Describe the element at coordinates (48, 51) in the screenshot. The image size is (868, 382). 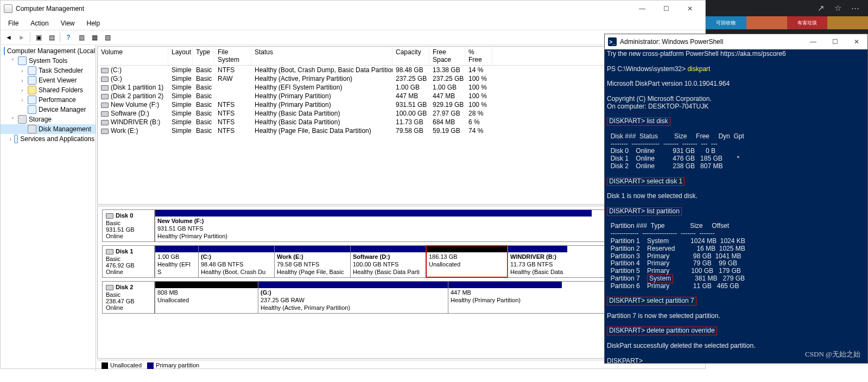
I see `tree-root: Computer Management (Local` at that location.